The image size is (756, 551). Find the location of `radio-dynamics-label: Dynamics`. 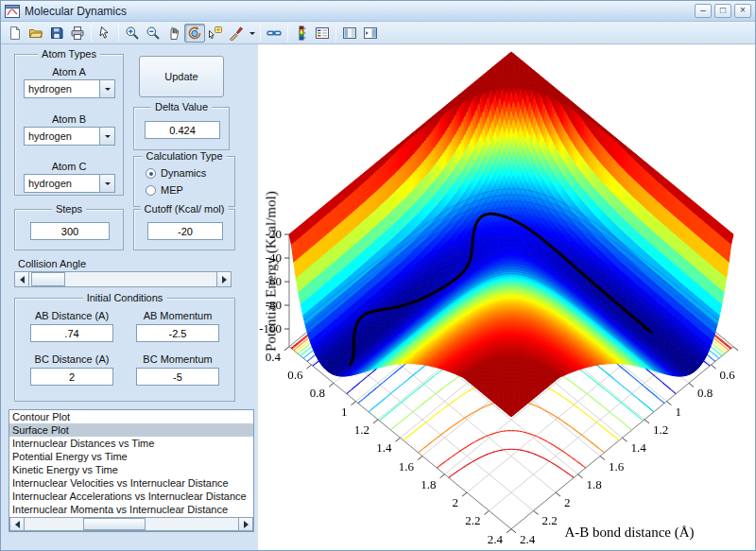

radio-dynamics-label: Dynamics is located at coordinates (183, 173).